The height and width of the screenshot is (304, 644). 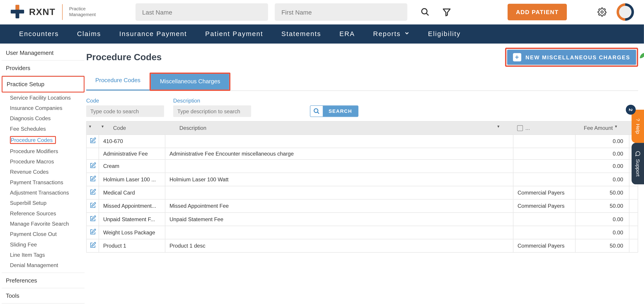 What do you see at coordinates (641, 56) in the screenshot?
I see `leaf-icon` at bounding box center [641, 56].